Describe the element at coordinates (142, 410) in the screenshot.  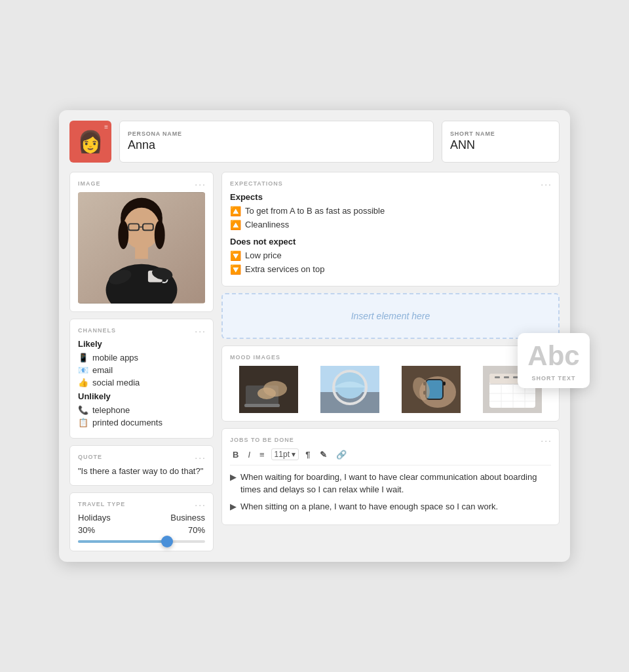
I see `channel-item: 📞telephone` at that location.